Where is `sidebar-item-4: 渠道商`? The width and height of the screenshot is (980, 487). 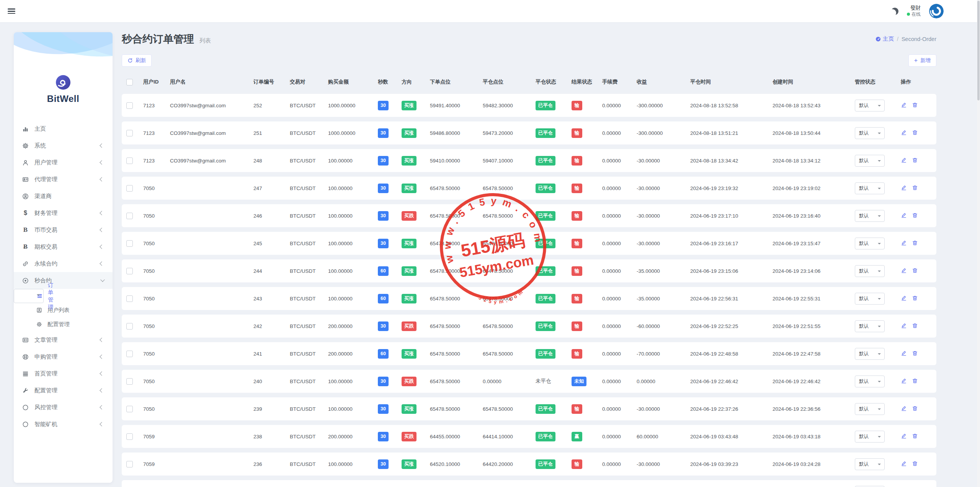 sidebar-item-4: 渠道商 is located at coordinates (63, 196).